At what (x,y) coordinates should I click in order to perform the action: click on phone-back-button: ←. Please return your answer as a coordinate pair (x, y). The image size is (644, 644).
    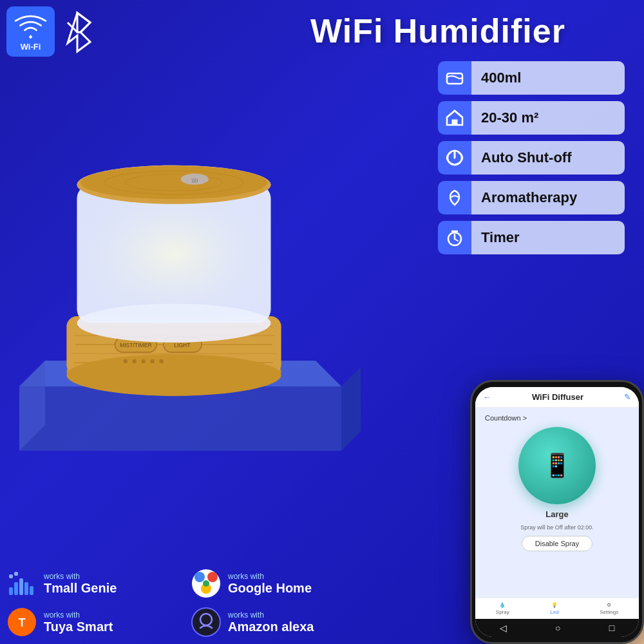
    Looking at the image, I should click on (487, 397).